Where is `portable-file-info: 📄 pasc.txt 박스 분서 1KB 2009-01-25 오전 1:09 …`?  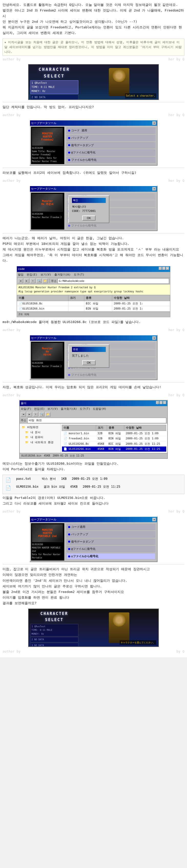
portable-file-info: 📄 pasc.txt 박스 분서 1KB 2009-01-25 오전 1:09 … is located at coordinates (94, 485).